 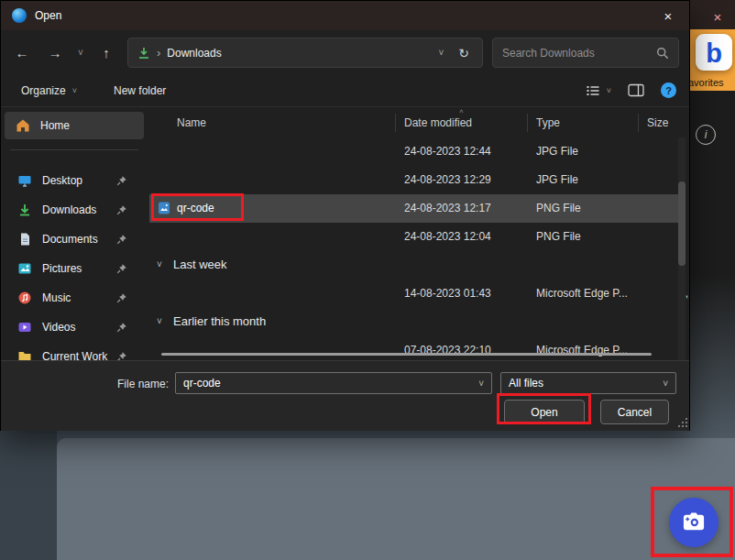 I want to click on sidebar-item-desktop: Desktop, so click(x=75, y=181).